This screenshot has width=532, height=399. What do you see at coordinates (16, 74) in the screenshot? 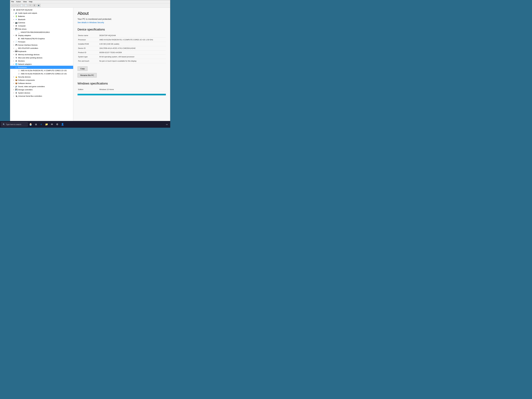
I see `cpu2-expander` at bounding box center [16, 74].